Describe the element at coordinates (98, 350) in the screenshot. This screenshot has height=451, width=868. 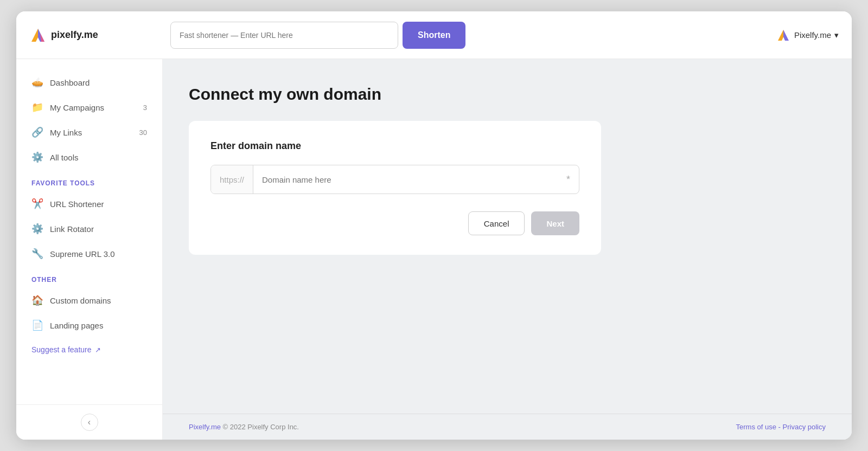
I see `external-link-icon: ↗` at that location.